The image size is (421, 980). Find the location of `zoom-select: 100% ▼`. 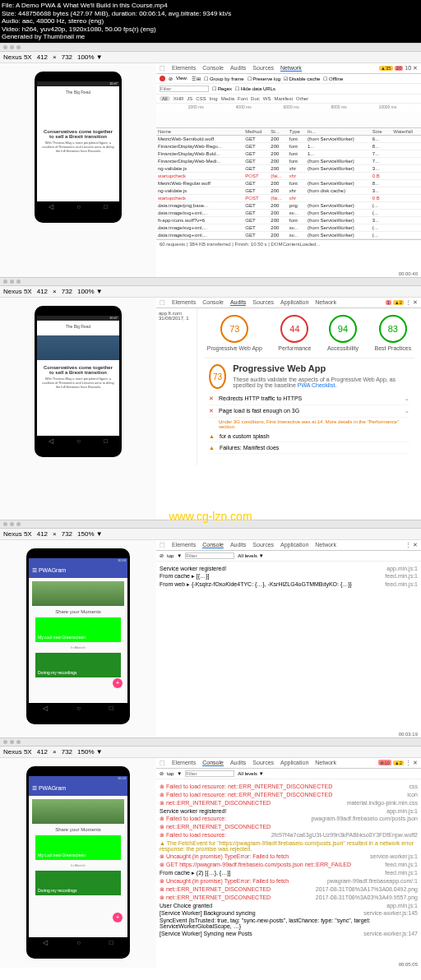

zoom-select: 100% ▼ is located at coordinates (90, 58).